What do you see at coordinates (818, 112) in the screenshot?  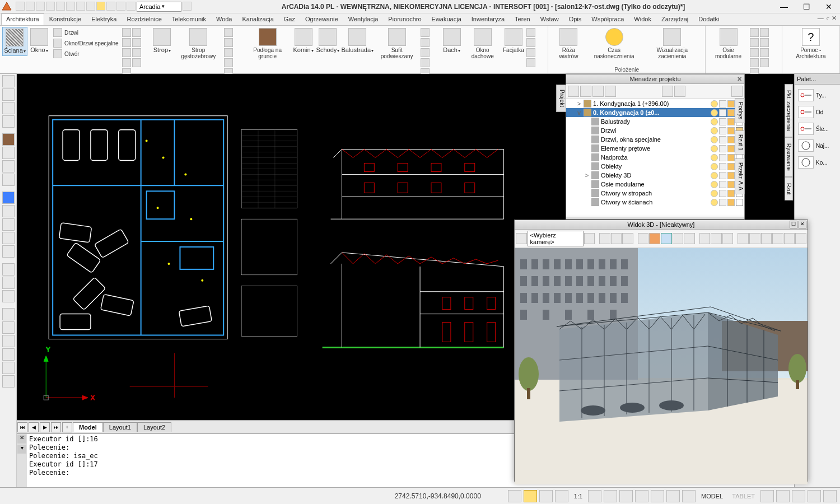 I see `palette-item: Od` at bounding box center [818, 112].